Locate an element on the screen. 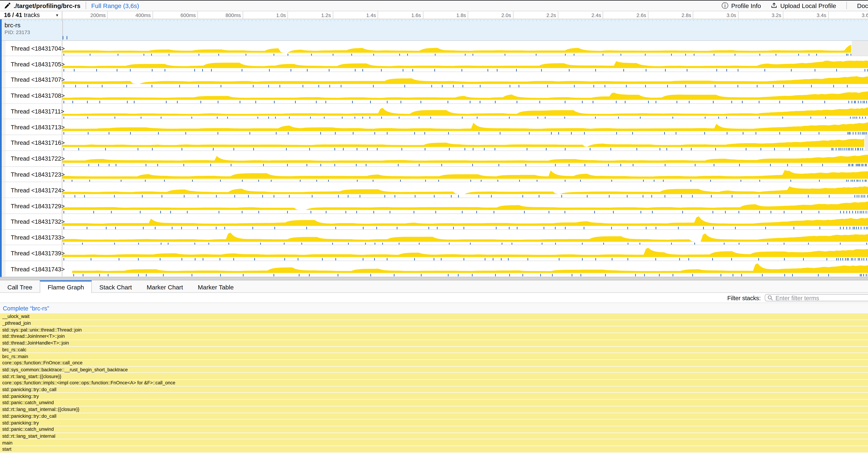  filter-navigator: Complete “brc-rs” is located at coordinates (434, 308).